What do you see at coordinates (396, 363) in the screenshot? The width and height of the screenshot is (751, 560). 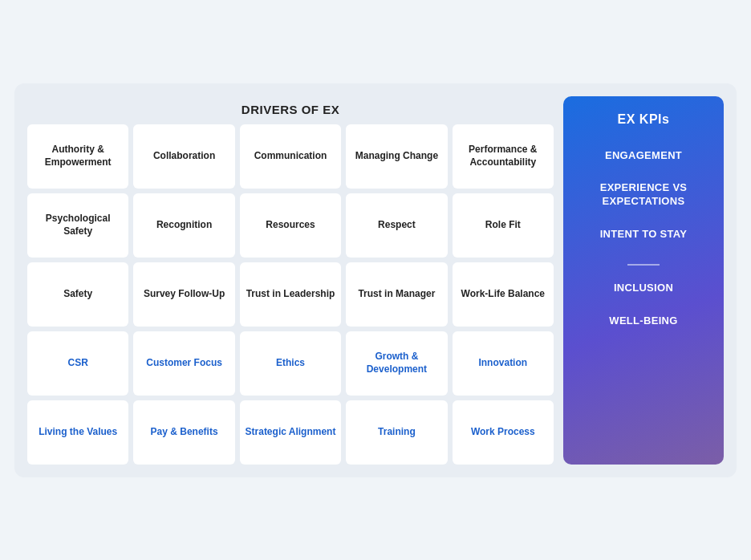 I see `grid-cell-r3-c3: Growth & Development` at bounding box center [396, 363].